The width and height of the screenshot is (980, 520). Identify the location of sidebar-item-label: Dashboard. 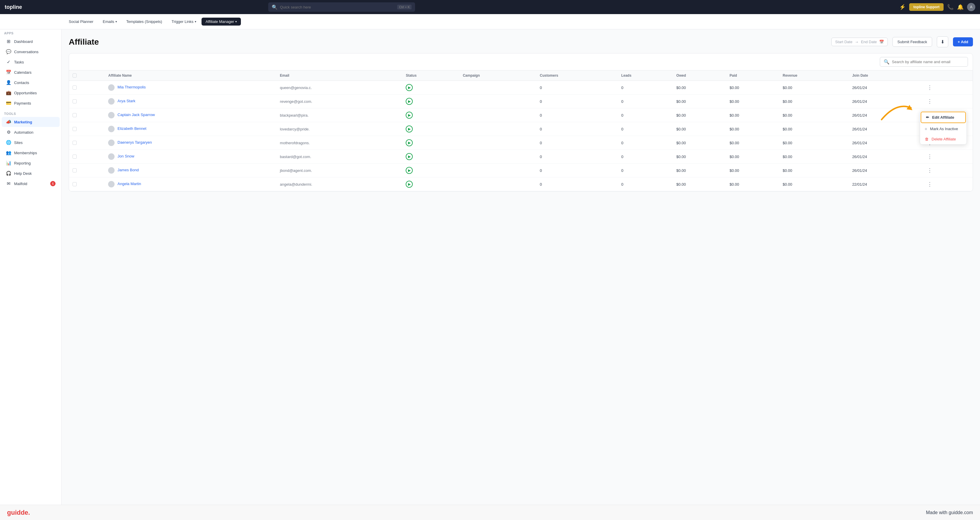
(24, 41).